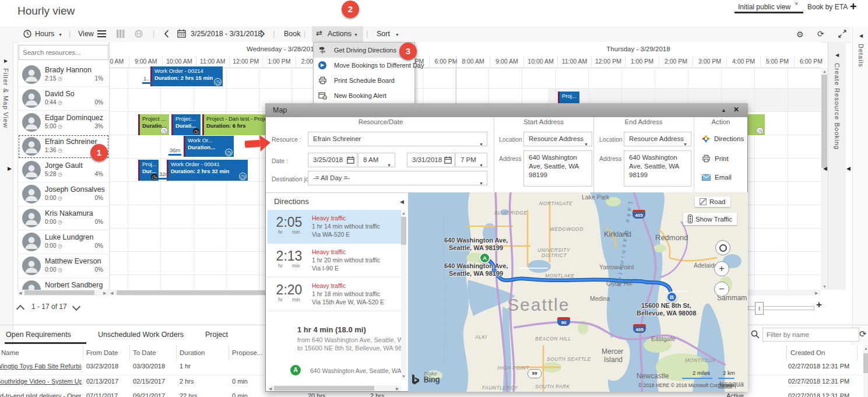 The width and height of the screenshot is (868, 397). Describe the element at coordinates (431, 160) in the screenshot. I see `date-to-input: 3/31/2018` at that location.